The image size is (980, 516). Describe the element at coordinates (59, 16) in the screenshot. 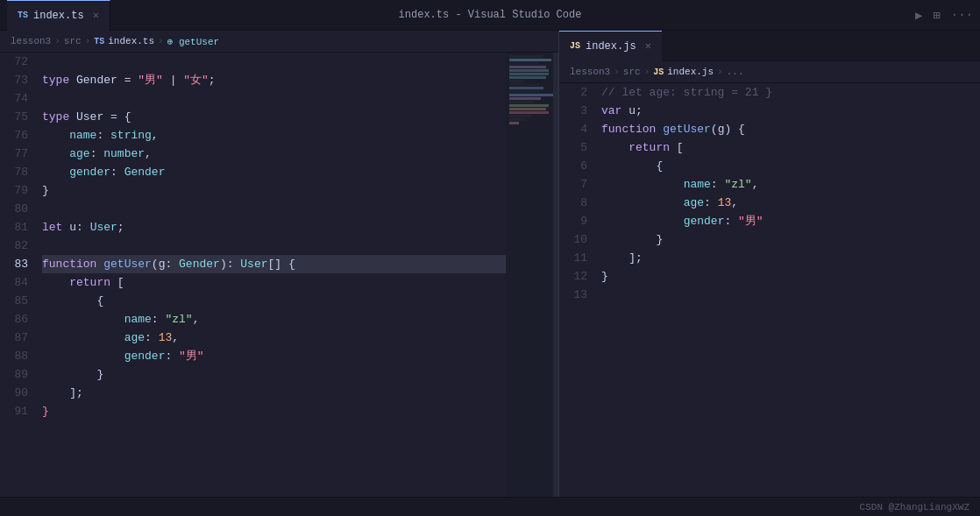

I see `tab-group-left: TS index.ts ✕` at that location.